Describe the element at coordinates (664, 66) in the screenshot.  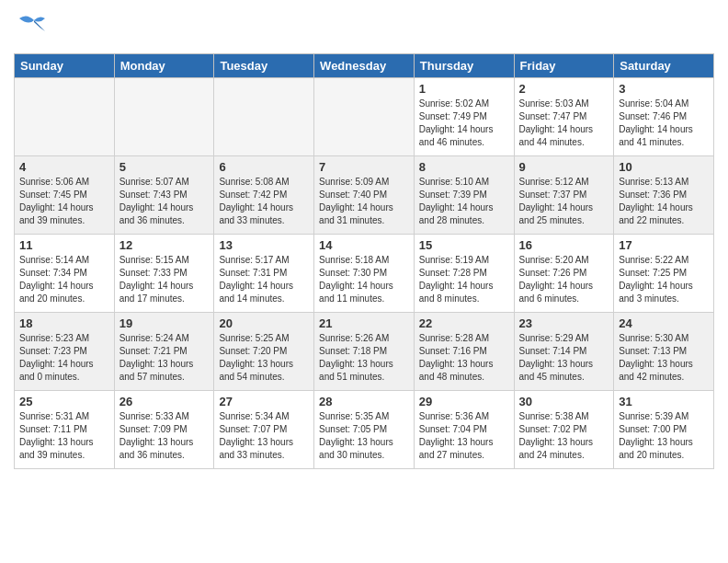
I see `col-saturday: Saturday` at that location.